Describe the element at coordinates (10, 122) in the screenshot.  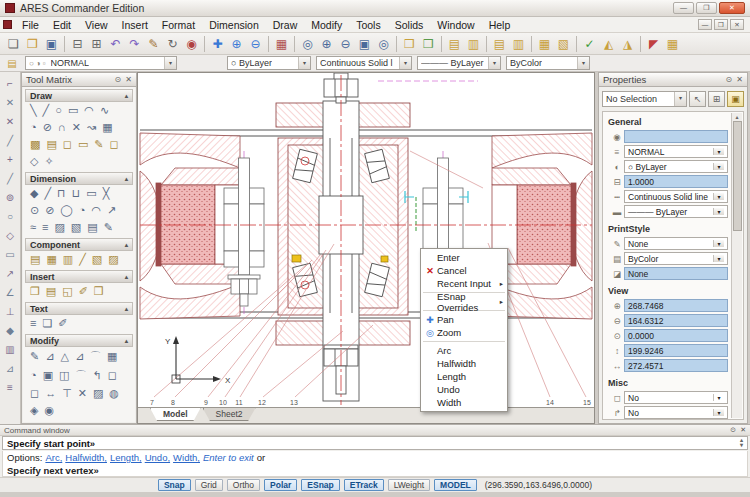
I see `esnap-tool-icon: ✕` at that location.